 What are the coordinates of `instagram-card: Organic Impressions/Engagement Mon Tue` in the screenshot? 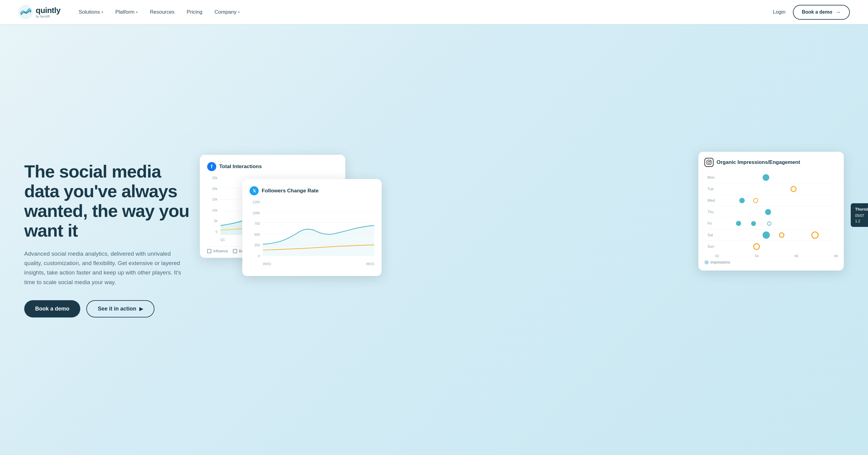 It's located at (771, 211).